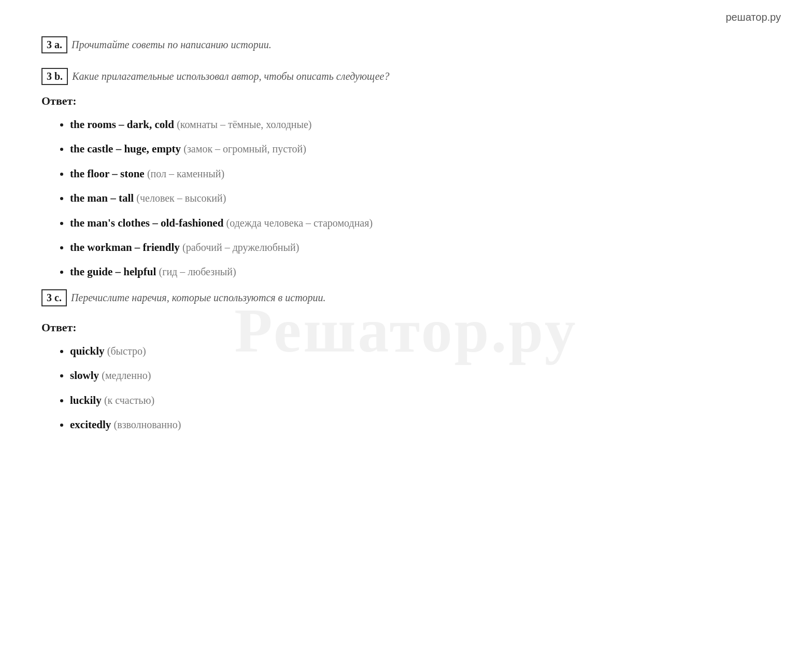 This screenshot has width=812, height=661. Describe the element at coordinates (90, 425) in the screenshot. I see `adv-en-3: excitedly` at that location.